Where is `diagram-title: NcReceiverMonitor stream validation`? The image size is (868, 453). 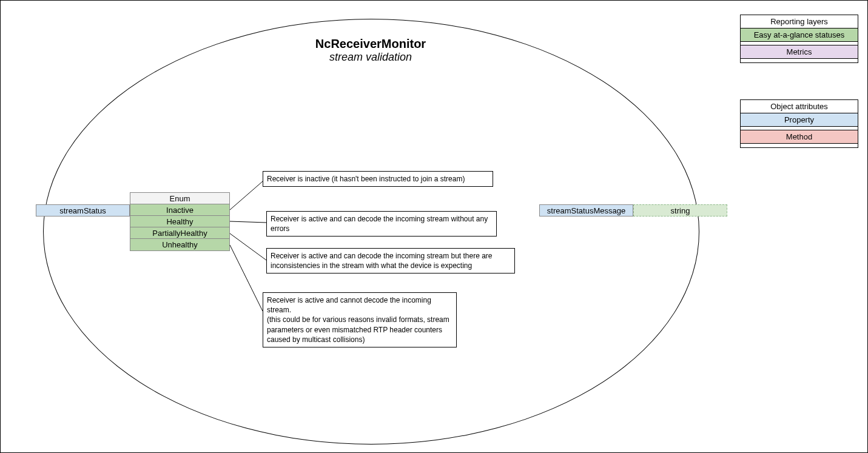
diagram-title: NcReceiverMonitor stream validation is located at coordinates (371, 50).